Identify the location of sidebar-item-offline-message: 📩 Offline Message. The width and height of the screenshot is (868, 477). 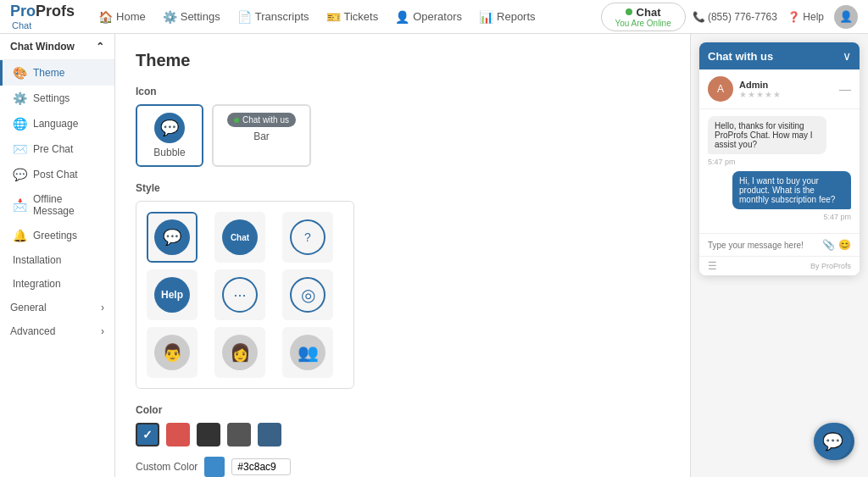
(58, 205).